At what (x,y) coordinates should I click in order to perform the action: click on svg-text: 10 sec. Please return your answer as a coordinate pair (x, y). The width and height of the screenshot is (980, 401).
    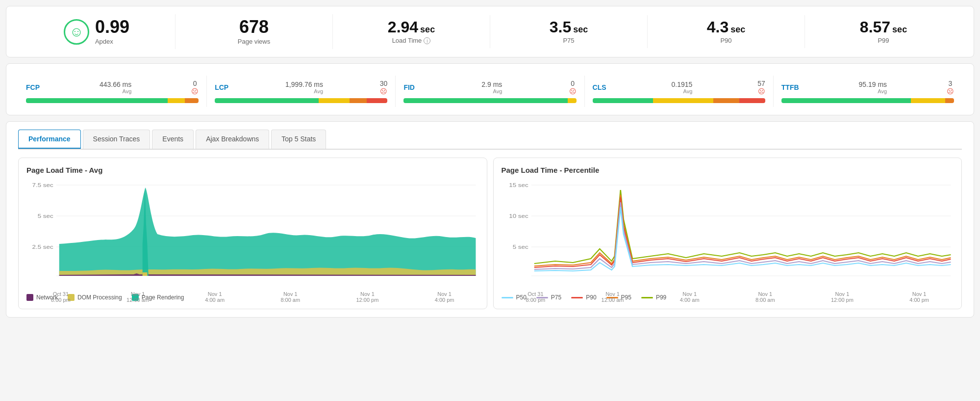
    Looking at the image, I should click on (519, 216).